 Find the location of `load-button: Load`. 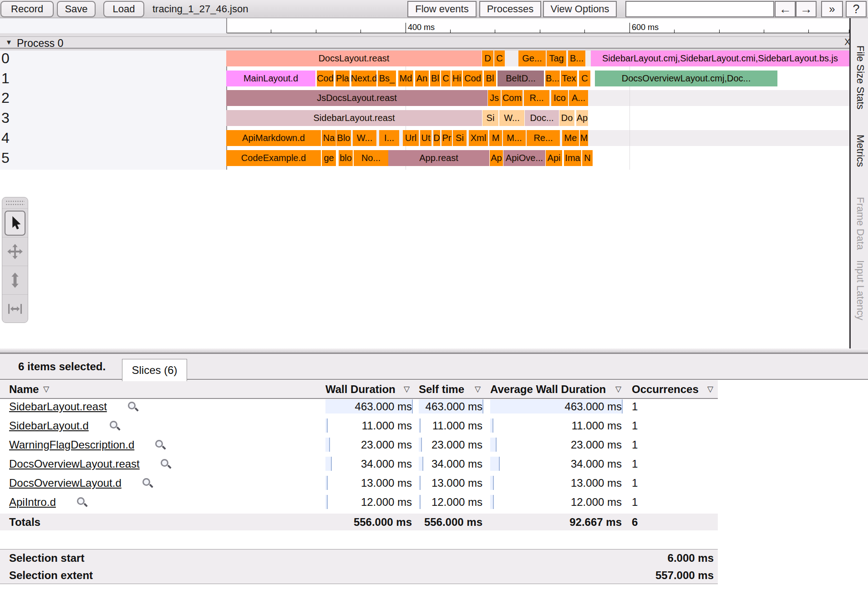

load-button: Load is located at coordinates (124, 9).